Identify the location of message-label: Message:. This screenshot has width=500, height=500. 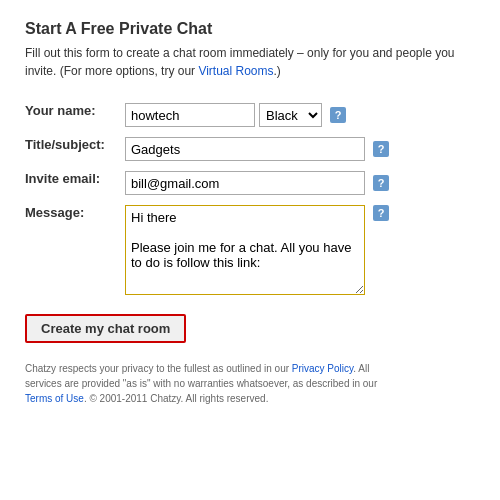
(75, 250).